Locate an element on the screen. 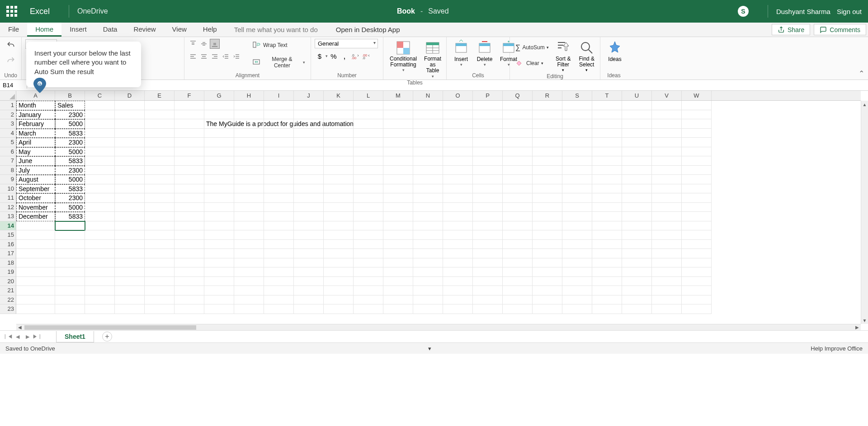  cell: November is located at coordinates (36, 208).